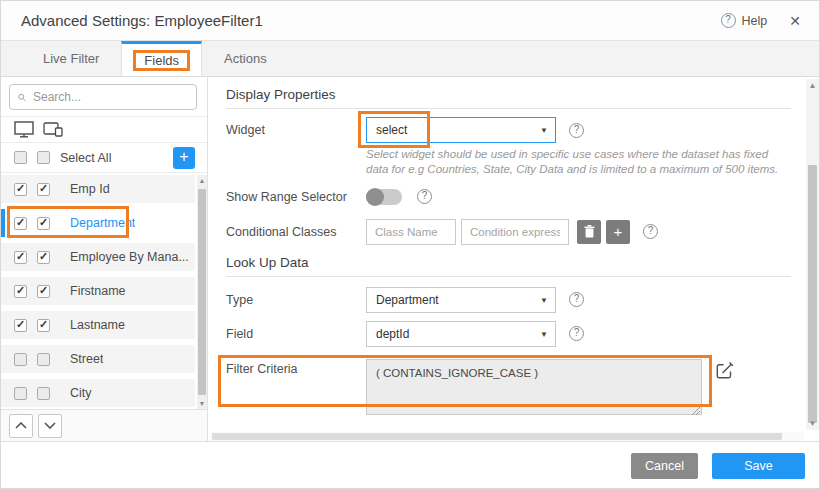  Describe the element at coordinates (104, 130) in the screenshot. I see `device-columns-header` at that location.